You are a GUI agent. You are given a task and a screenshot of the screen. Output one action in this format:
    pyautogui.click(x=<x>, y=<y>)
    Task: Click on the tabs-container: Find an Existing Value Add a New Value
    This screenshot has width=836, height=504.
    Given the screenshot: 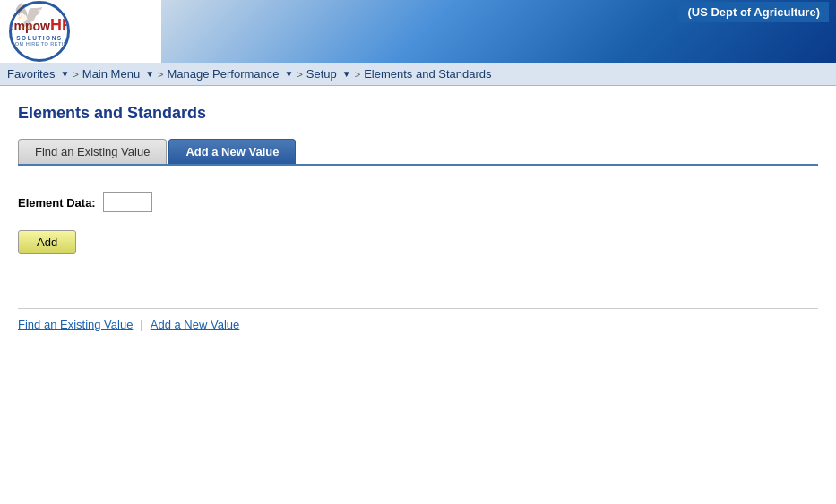 What is the action you would take?
    pyautogui.click(x=418, y=152)
    